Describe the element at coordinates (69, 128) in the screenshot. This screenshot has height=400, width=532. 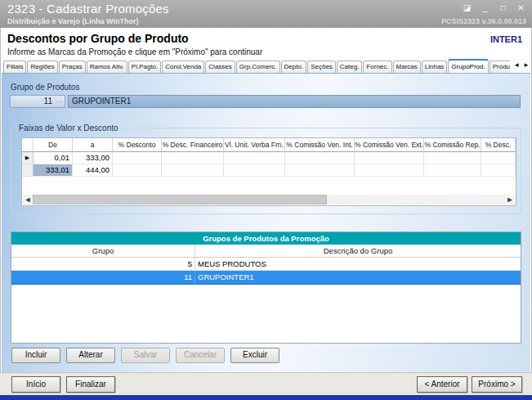
I see `faixas-groupbox-label: Faixas de Valor x Desconto` at that location.